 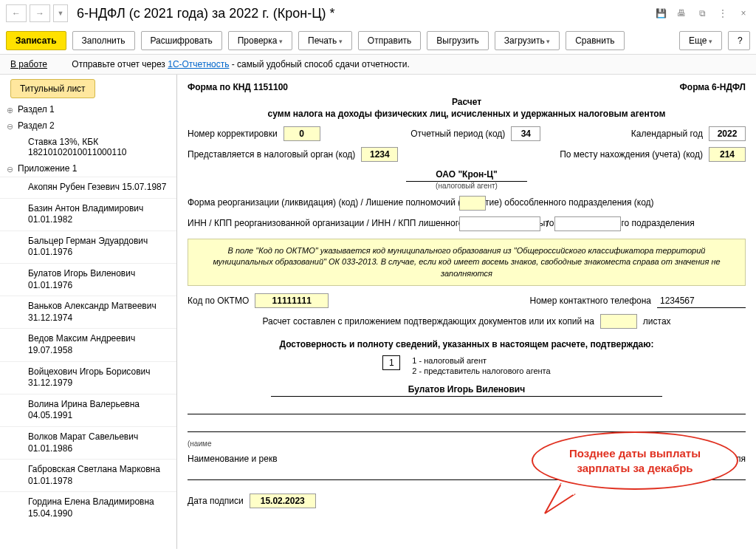 I want to click on sheets-label2: листах, so click(x=657, y=321).